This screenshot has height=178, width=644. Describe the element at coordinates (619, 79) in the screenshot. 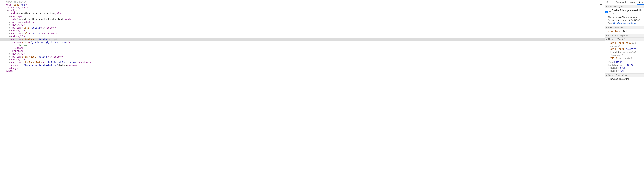

I see `checkbox-label: Show source order` at that location.